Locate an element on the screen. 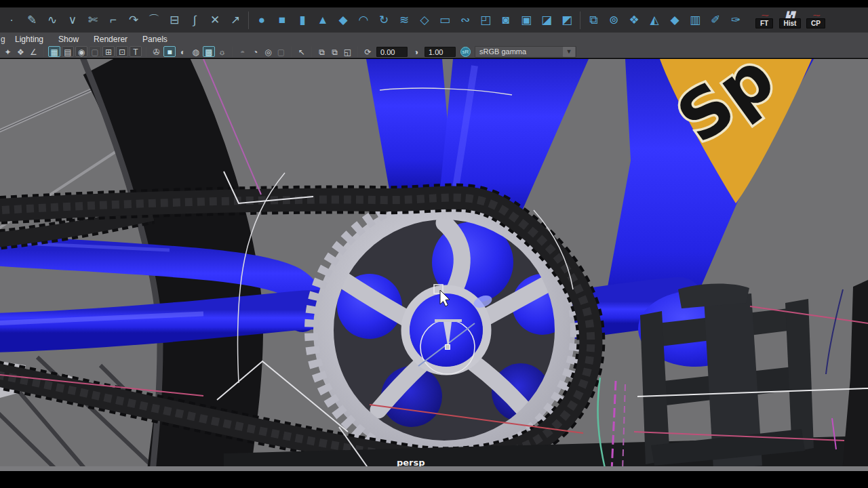 The height and width of the screenshot is (488, 868). textured-icon: ▩ is located at coordinates (209, 52).